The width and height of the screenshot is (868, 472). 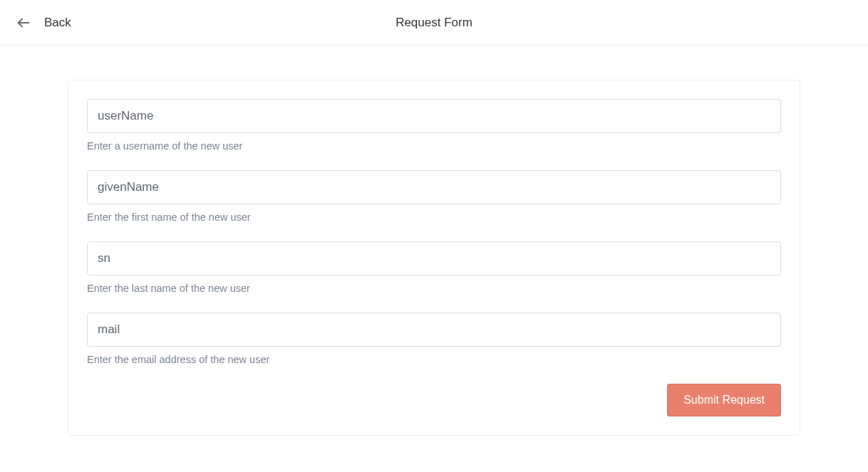 What do you see at coordinates (434, 360) in the screenshot?
I see `mail-hint: Enter the email address of the new user` at bounding box center [434, 360].